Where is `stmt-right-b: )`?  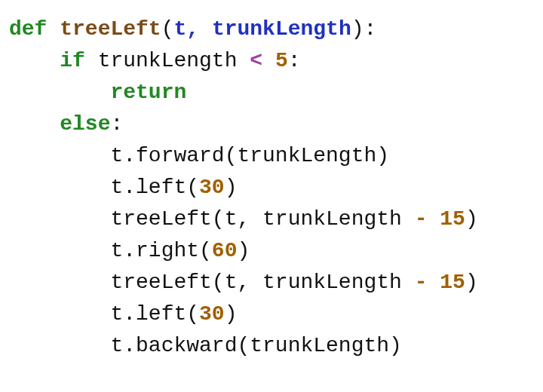 stmt-right-b: ) is located at coordinates (243, 250).